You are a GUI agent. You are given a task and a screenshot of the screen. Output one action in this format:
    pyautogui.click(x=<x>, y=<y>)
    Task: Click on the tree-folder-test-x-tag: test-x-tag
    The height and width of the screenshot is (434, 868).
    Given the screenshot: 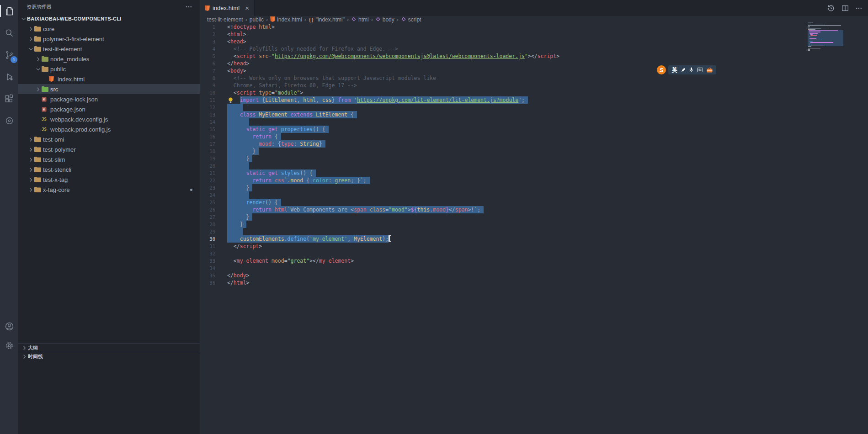 What is the action you would take?
    pyautogui.click(x=109, y=180)
    